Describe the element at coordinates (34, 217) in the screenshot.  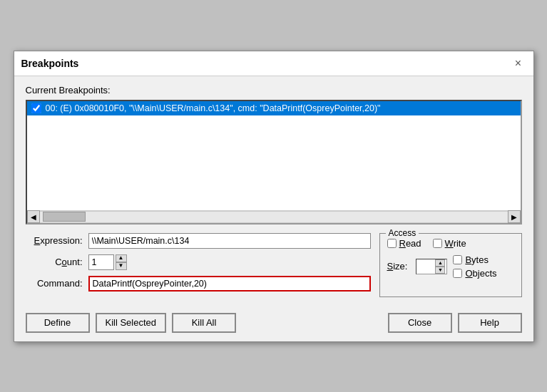
I see `scroll-left-btn: ◀` at that location.